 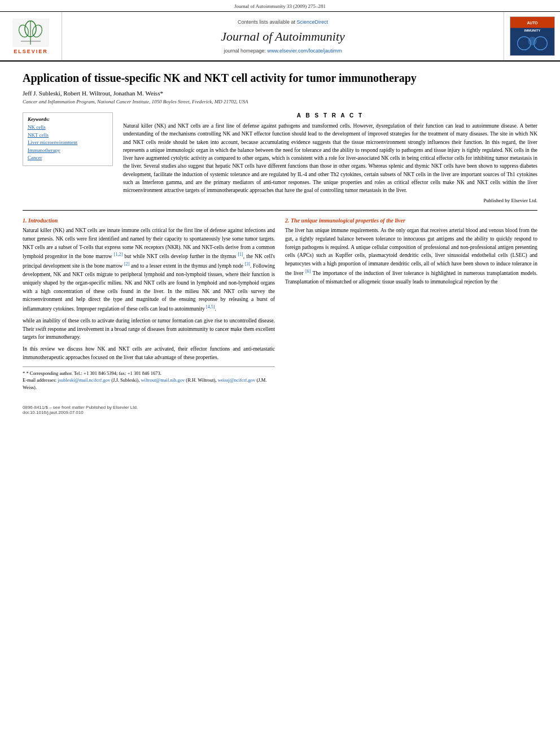 What do you see at coordinates (280, 410) in the screenshot?
I see `bottom-bar: 0896-8411/$ – see front matter Published…` at bounding box center [280, 410].